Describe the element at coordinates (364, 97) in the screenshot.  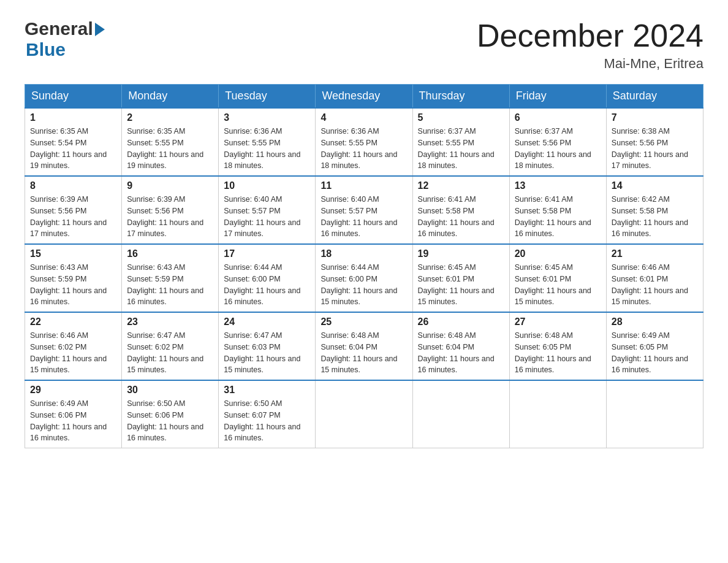
I see `col-wednesday: Wednesday` at that location.